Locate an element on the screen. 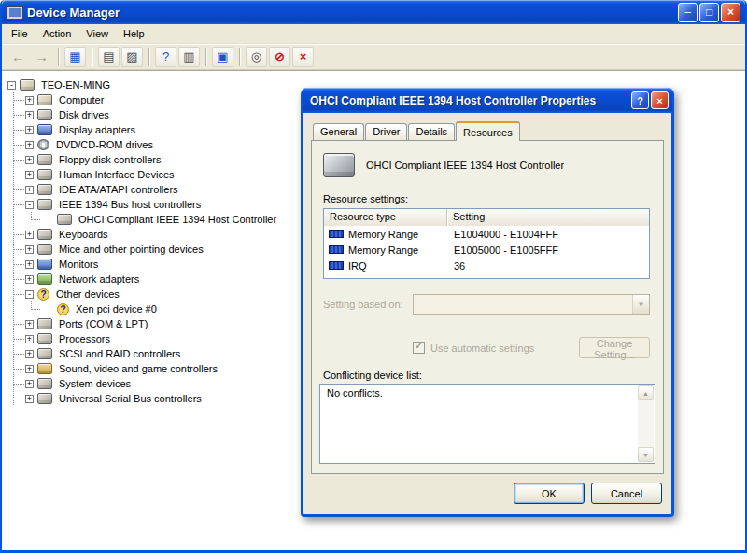 The width and height of the screenshot is (747, 560). tree-item-label: Computer is located at coordinates (81, 100).